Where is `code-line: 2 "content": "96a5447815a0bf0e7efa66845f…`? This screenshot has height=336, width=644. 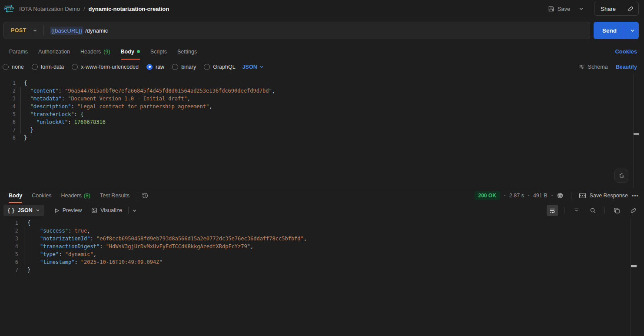
code-line: 2 "content": "96a5447815a0bf0e7efa66845f… is located at coordinates (322, 91).